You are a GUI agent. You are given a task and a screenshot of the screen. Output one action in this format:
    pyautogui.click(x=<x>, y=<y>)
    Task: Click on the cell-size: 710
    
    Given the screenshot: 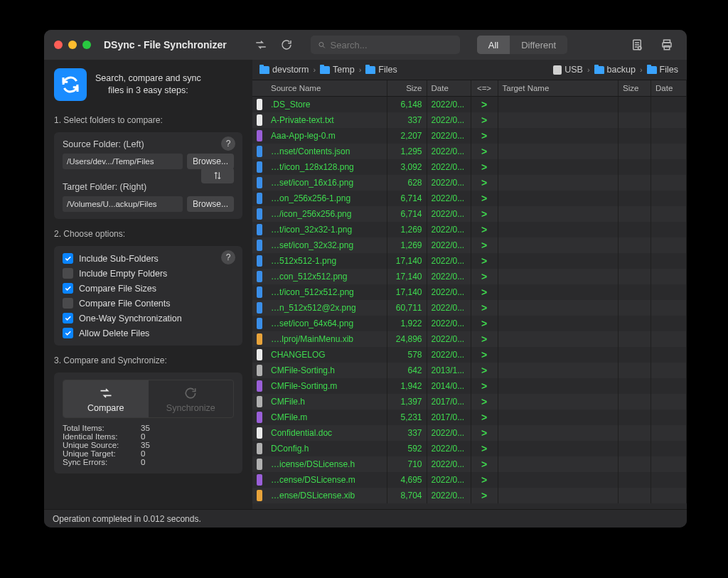 What is the action you would take?
    pyautogui.click(x=407, y=464)
    